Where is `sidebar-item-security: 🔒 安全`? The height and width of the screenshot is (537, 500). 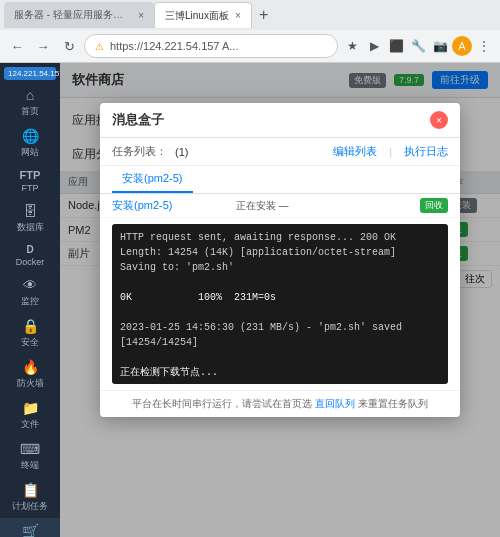
sidebar-item-security: 🔒 安全 is located at coordinates (30, 334).